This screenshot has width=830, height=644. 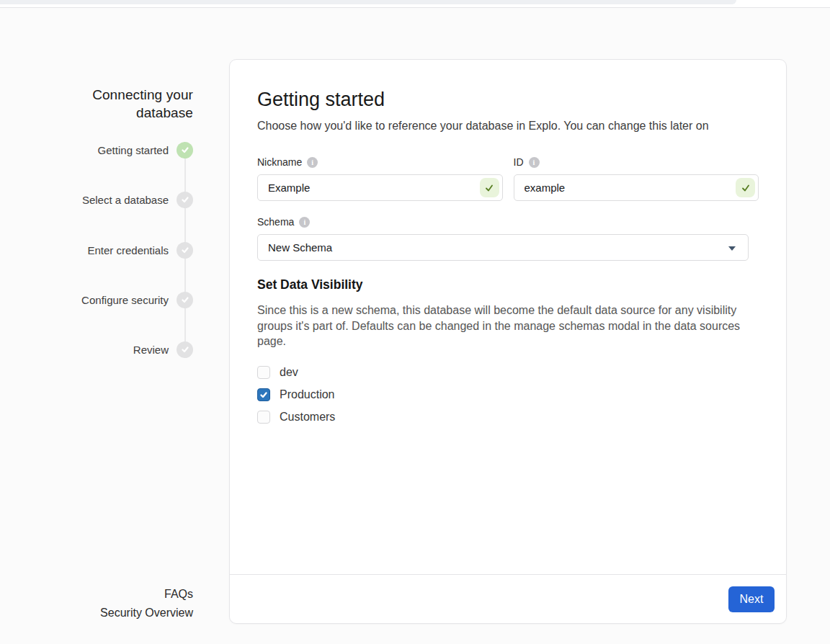 I want to click on id-label: ID, so click(x=519, y=162).